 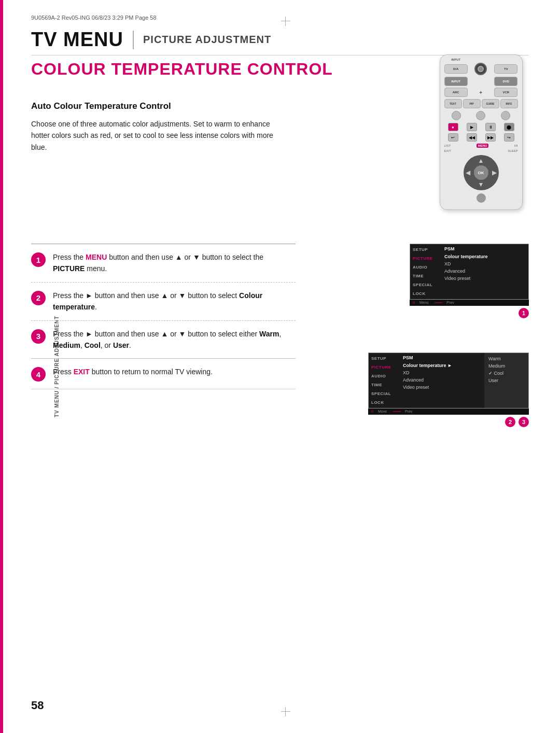 I want to click on badge-3: 3, so click(x=524, y=422).